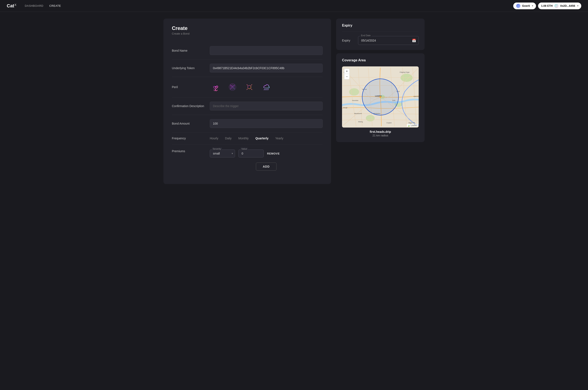 This screenshot has width=588, height=390. I want to click on coverage-title: Coverage Area, so click(380, 60).